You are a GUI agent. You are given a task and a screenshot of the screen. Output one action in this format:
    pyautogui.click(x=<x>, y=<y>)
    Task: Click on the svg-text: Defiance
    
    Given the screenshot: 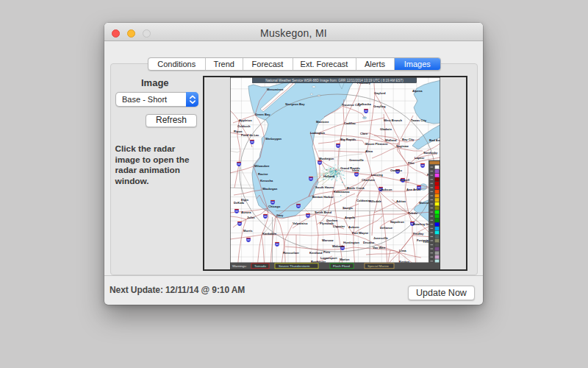 What is the action you would take?
    pyautogui.click(x=387, y=228)
    